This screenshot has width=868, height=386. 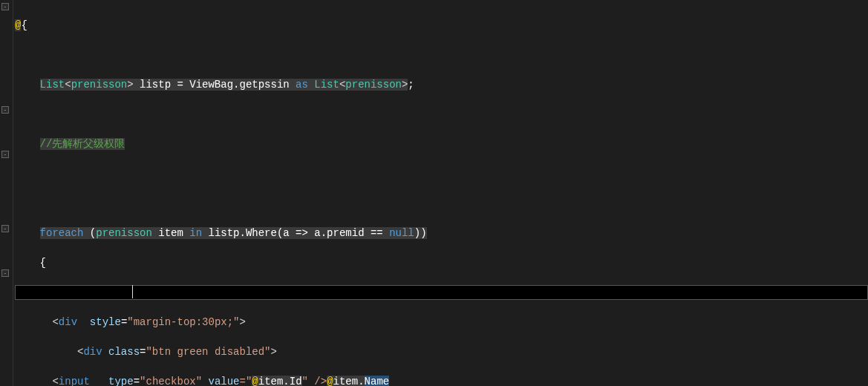 What do you see at coordinates (402, 25) in the screenshot?
I see `code-line: @{` at bounding box center [402, 25].